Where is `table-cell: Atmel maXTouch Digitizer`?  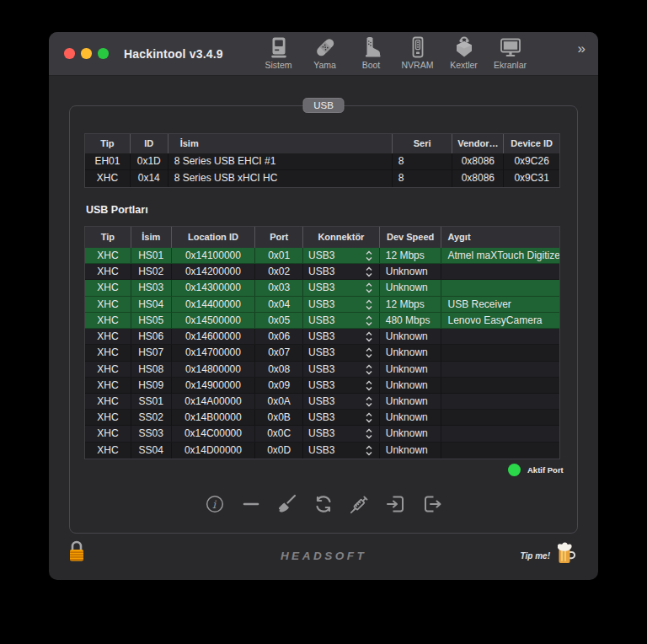 table-cell: Atmel maXTouch Digitizer is located at coordinates (500, 255).